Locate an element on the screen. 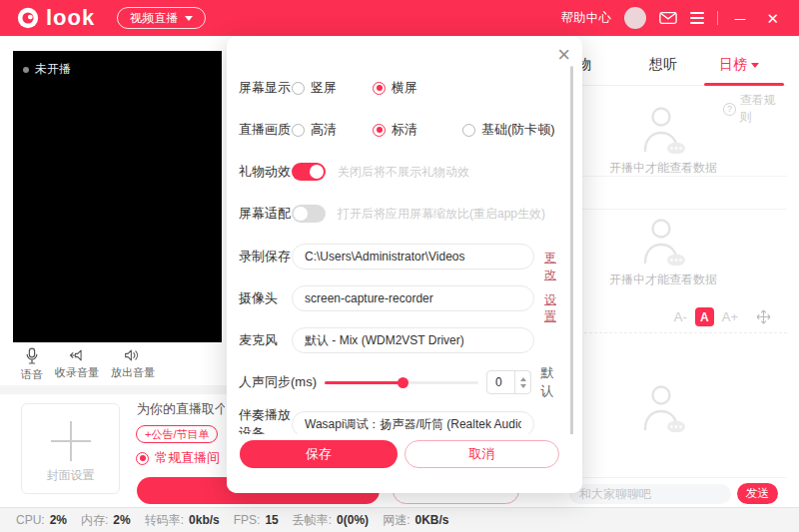 The width and height of the screenshot is (799, 532). voice-sync-label: 人声同步(ms) is located at coordinates (281, 382).